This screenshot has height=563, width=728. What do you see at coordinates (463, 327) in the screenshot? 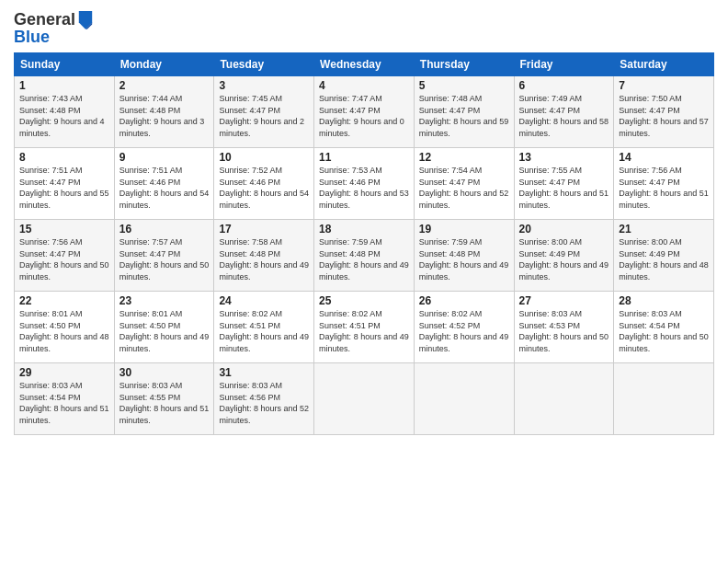
I see `table-row: 26Sunrise: 8:02 AMSunset: 4:52 PMDayligh…` at bounding box center [463, 327].